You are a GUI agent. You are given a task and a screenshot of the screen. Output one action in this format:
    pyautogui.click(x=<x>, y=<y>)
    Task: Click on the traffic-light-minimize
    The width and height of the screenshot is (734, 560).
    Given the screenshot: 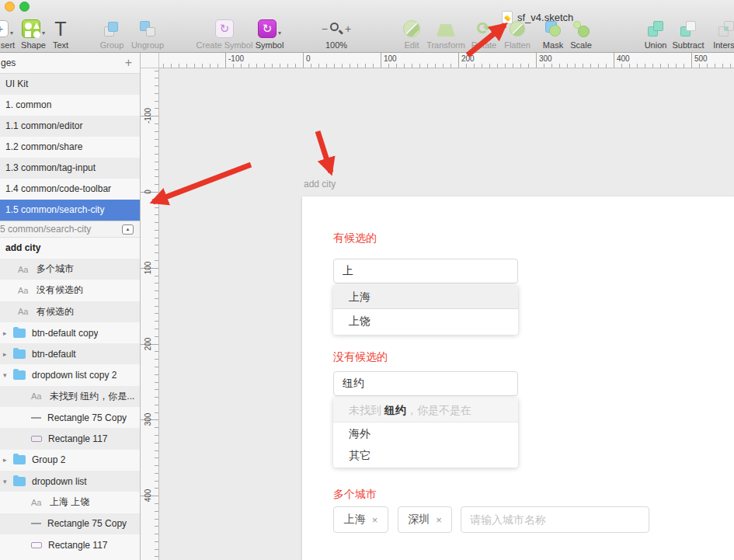 What is the action you would take?
    pyautogui.click(x=9, y=6)
    